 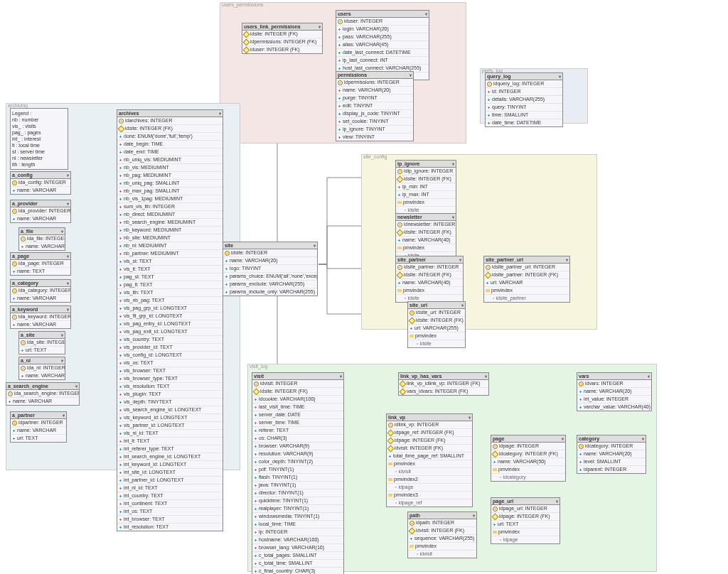 What do you see at coordinates (42, 342) in the screenshot?
I see `table-a_site: a_siteida_site: INTEGERurl: TEXT` at bounding box center [42, 342].